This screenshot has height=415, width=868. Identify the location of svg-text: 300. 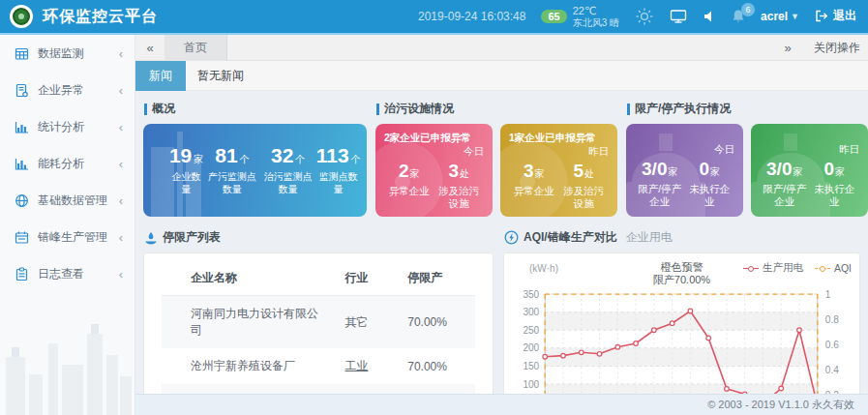
(530, 311).